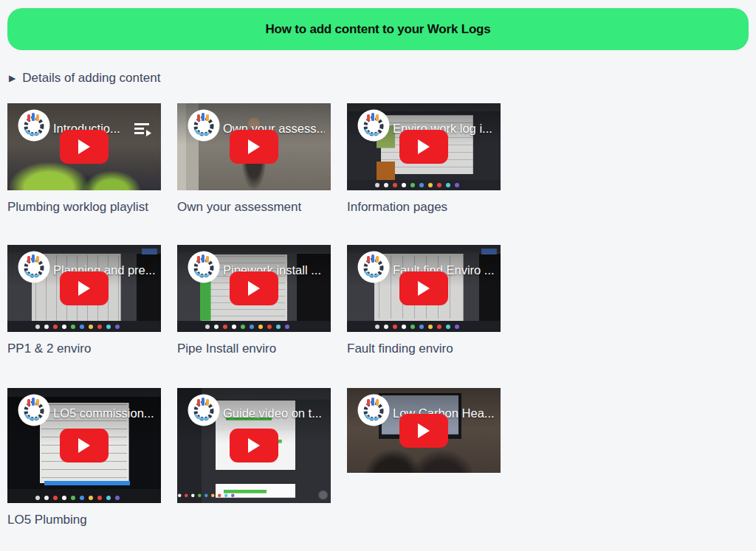 This screenshot has width=756, height=551. Describe the element at coordinates (424, 301) in the screenshot. I see `video-card: Fault find Enviro ... Fault finding envi…` at that location.